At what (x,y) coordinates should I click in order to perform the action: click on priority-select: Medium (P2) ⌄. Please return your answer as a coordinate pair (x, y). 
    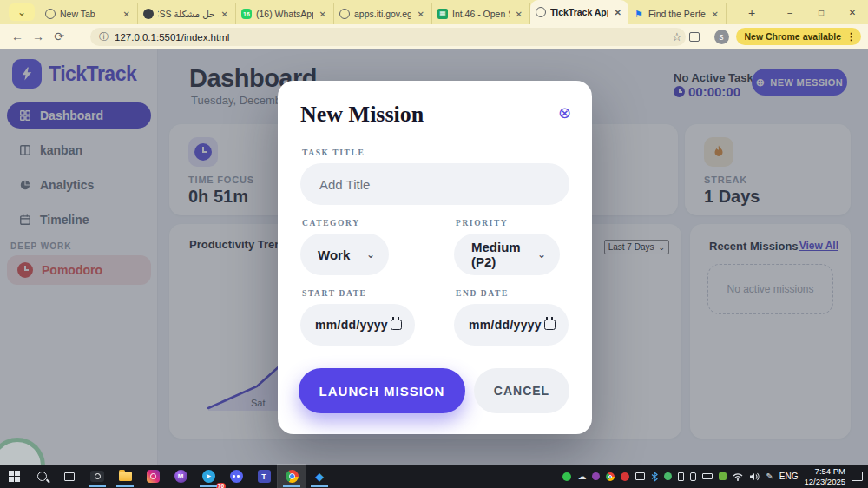
    Looking at the image, I should click on (507, 254).